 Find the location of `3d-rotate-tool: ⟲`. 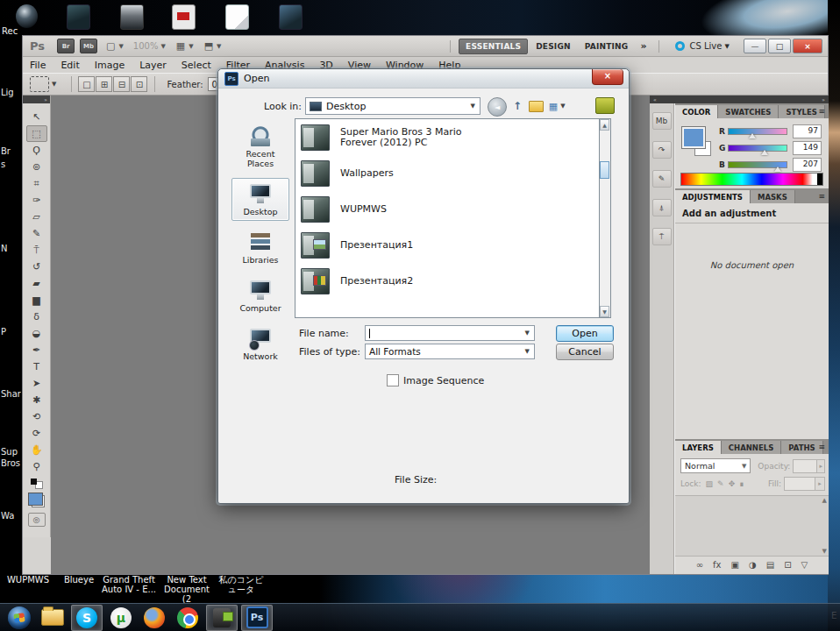

3d-rotate-tool: ⟲ is located at coordinates (37, 417).